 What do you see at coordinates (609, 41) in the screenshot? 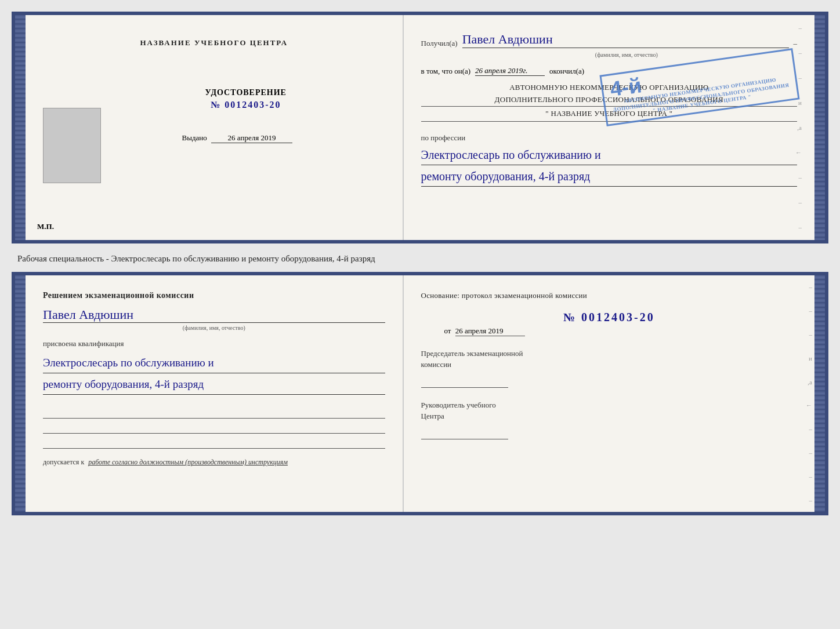
I see `recipient-line: Получил(а) Павел Авдюшин –` at bounding box center [609, 41].